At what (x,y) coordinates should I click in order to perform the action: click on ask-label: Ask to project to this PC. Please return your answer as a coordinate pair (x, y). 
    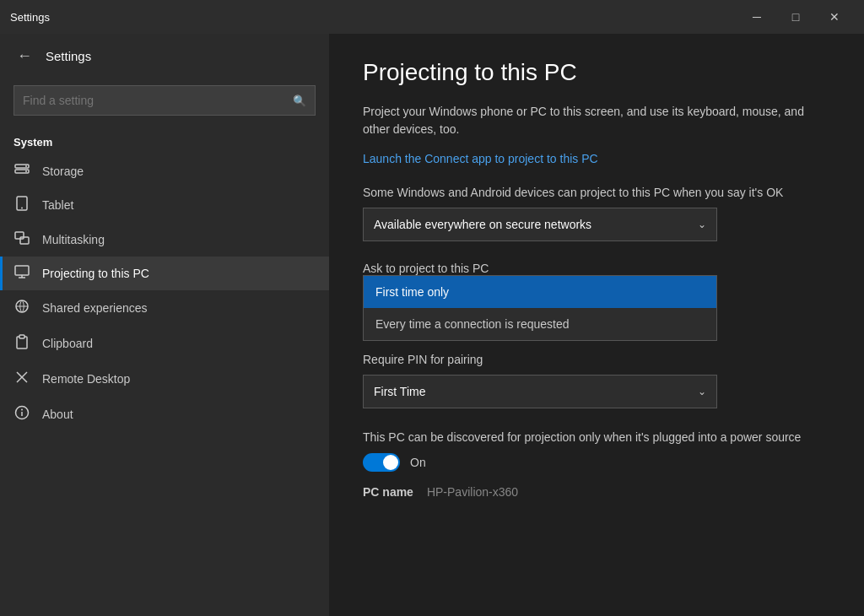
    Looking at the image, I should click on (597, 268).